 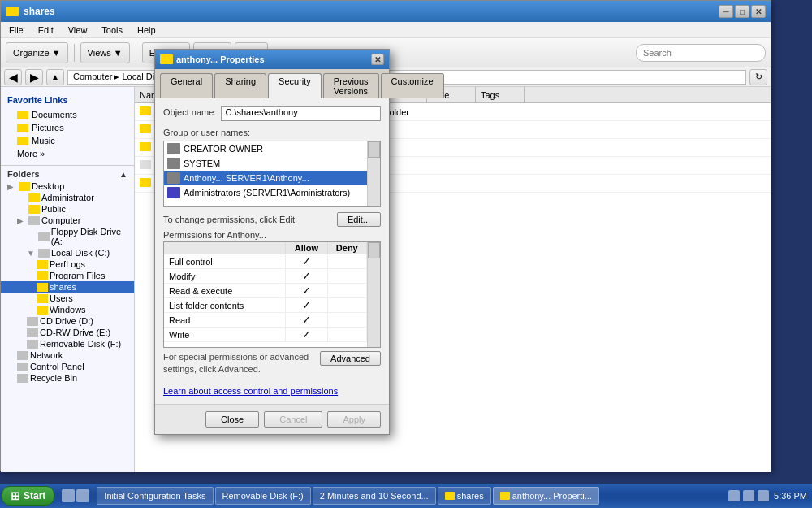 I want to click on favorite-links-title: Favorite Links, so click(x=67, y=100).